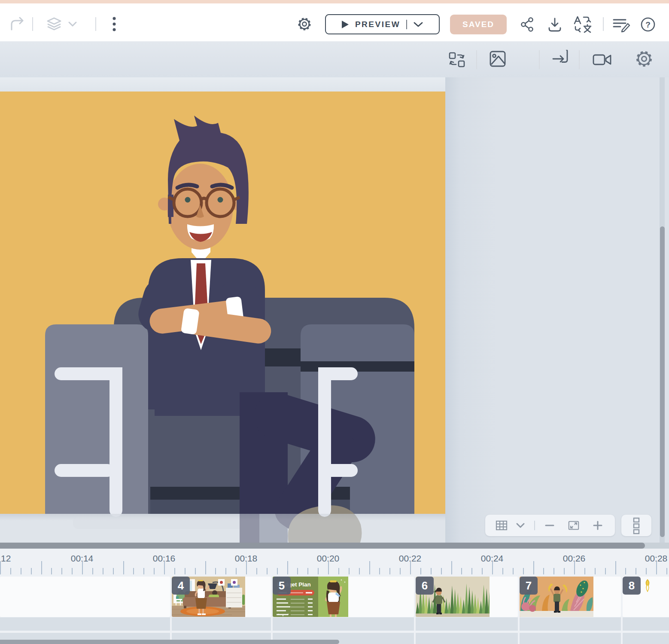 The height and width of the screenshot is (644, 669). What do you see at coordinates (527, 24) in the screenshot?
I see `share-button` at bounding box center [527, 24].